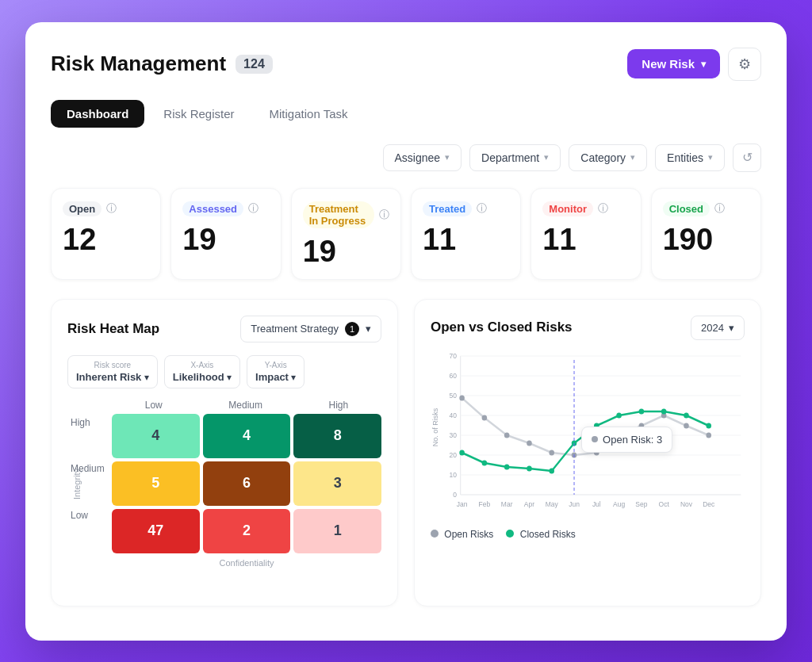  I want to click on legend-closed: Closed Risks, so click(541, 534).